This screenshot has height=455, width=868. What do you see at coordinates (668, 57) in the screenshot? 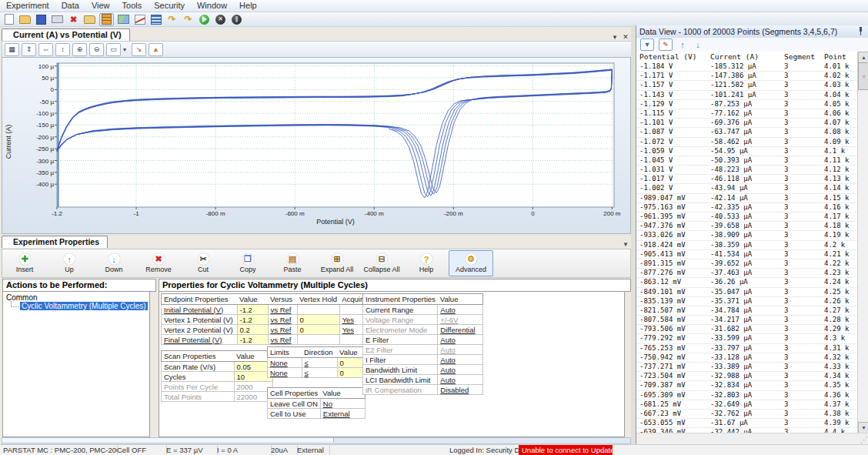
I see `column-header-potential-v-: Potential (V)` at bounding box center [668, 57].